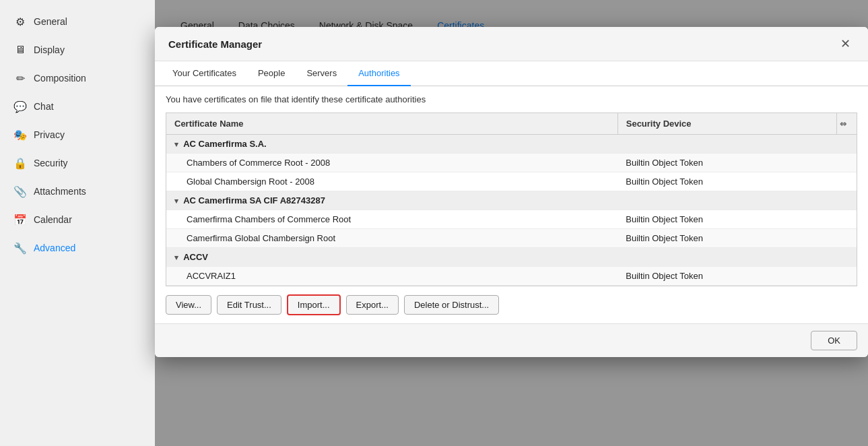  Describe the element at coordinates (846, 44) in the screenshot. I see `dialog-close-button: ✕` at that location.